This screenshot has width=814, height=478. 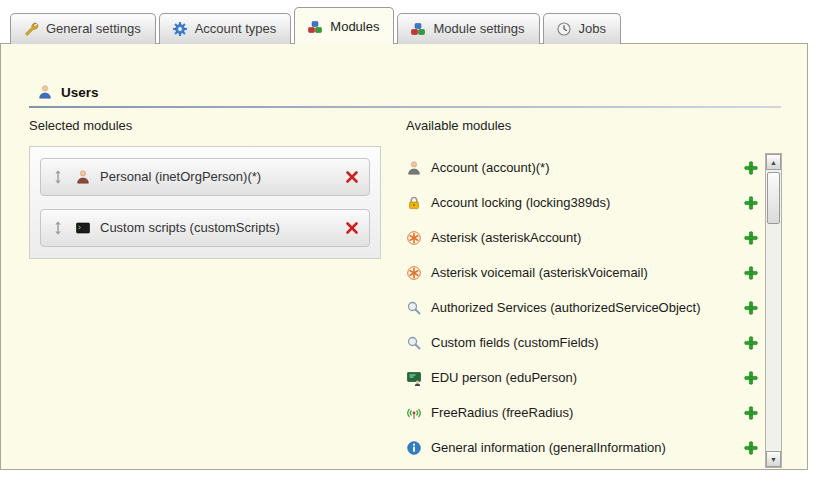 What do you see at coordinates (316, 25) in the screenshot?
I see `tab-bar: General settings Account types Modules M…` at bounding box center [316, 25].